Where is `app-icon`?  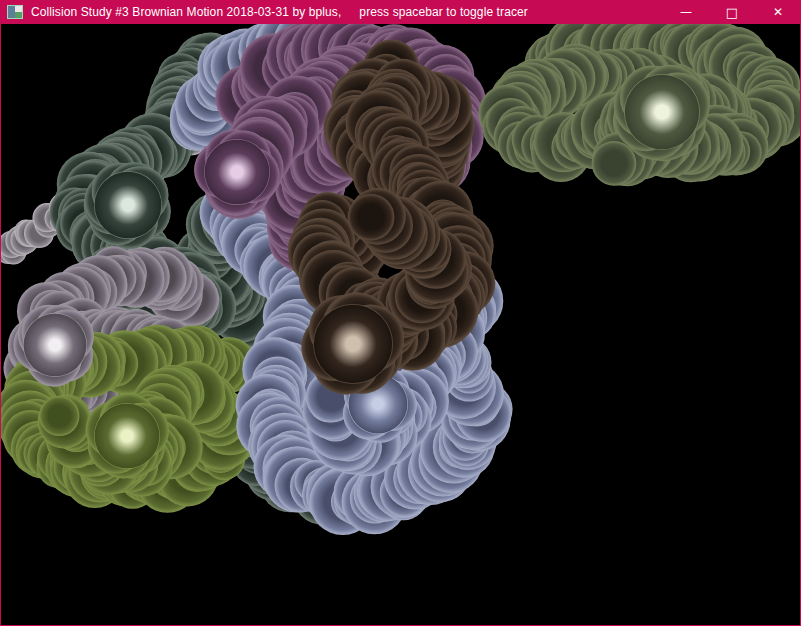
app-icon is located at coordinates (15, 12).